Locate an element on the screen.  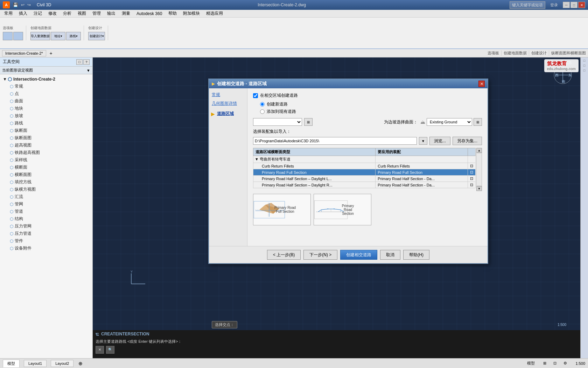
sidebar-item-压力管道: ⬡ 压力管道 is located at coordinates (46, 233).